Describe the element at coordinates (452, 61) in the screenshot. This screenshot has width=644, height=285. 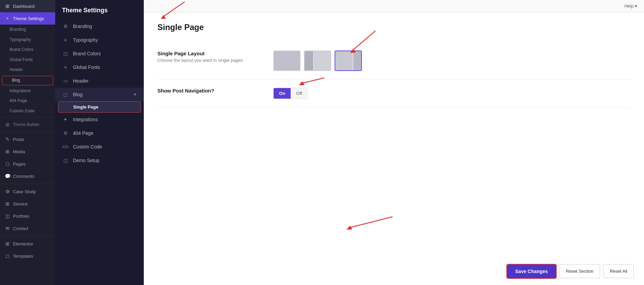
I see `layout-control-col` at that location.